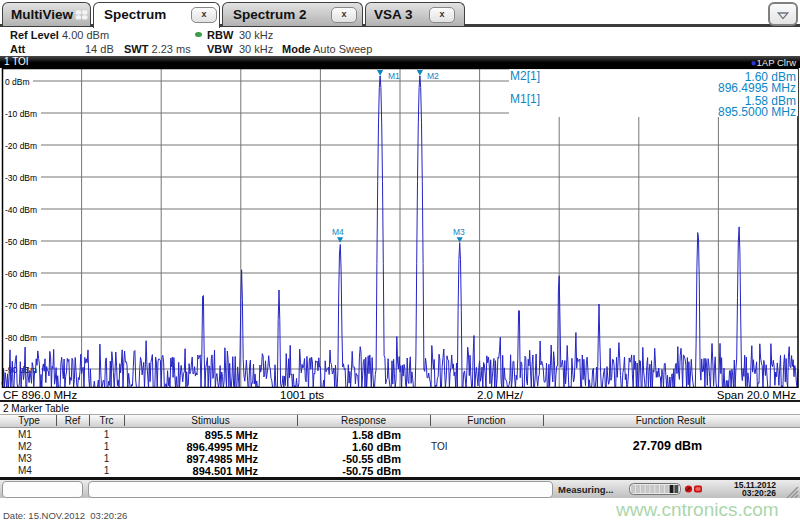  Describe the element at coordinates (433, 76) in the screenshot. I see `svg-text: M2` at that location.